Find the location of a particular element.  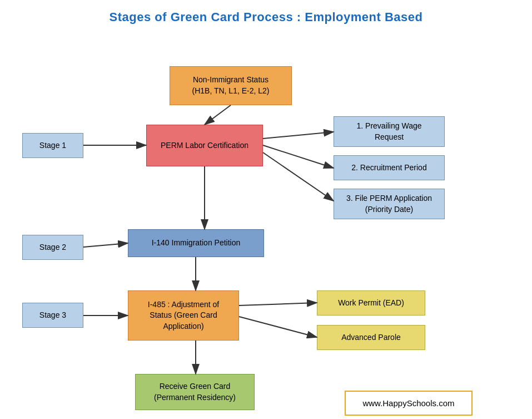

stage2-label: Stage 2 is located at coordinates (53, 248).